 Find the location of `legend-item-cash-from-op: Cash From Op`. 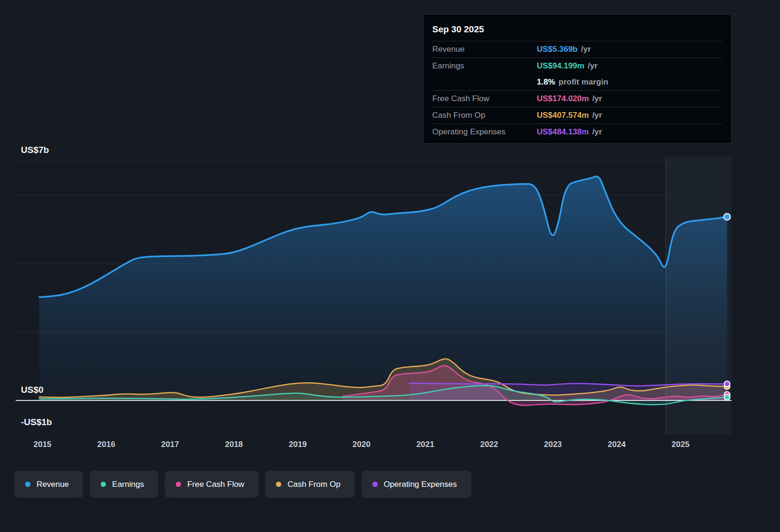

legend-item-cash-from-op: Cash From Op is located at coordinates (310, 484).